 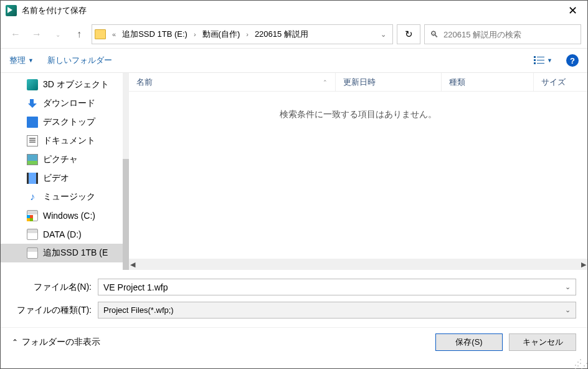 What do you see at coordinates (62, 85) in the screenshot?
I see `sidebar-item-3d-objects: 3D オブジェクト` at bounding box center [62, 85].